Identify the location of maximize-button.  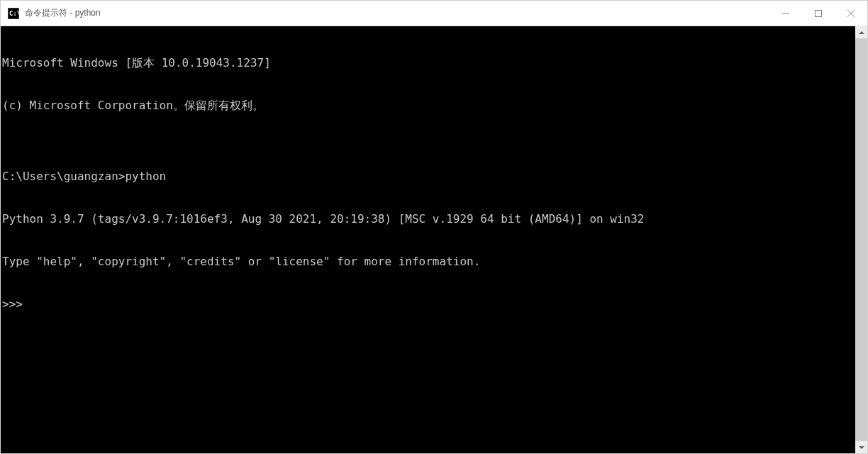
(818, 13).